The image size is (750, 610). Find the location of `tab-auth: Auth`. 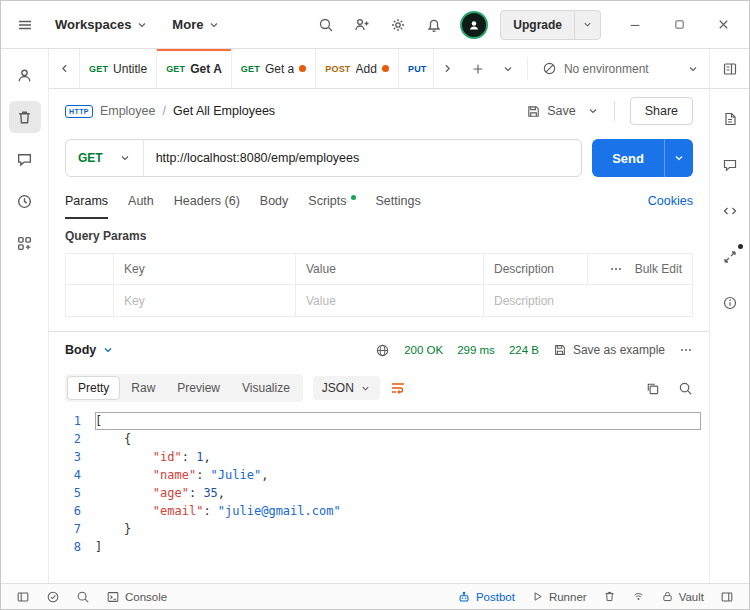

tab-auth: Auth is located at coordinates (141, 201).